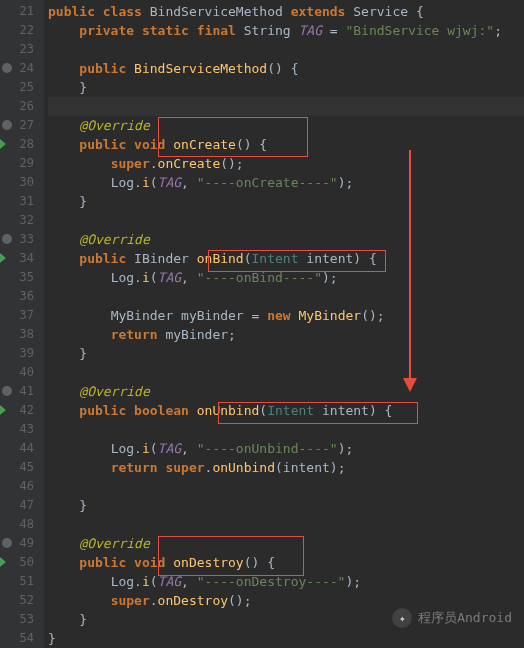 This screenshot has width=524, height=648. I want to click on line-number: 34, so click(22, 258).